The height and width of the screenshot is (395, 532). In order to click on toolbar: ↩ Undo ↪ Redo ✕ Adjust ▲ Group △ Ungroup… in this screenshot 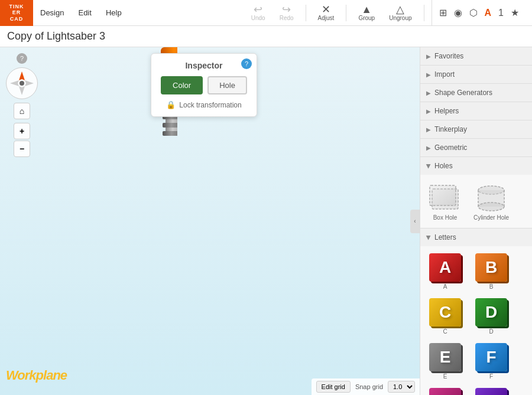, I will do `click(389, 13)`.